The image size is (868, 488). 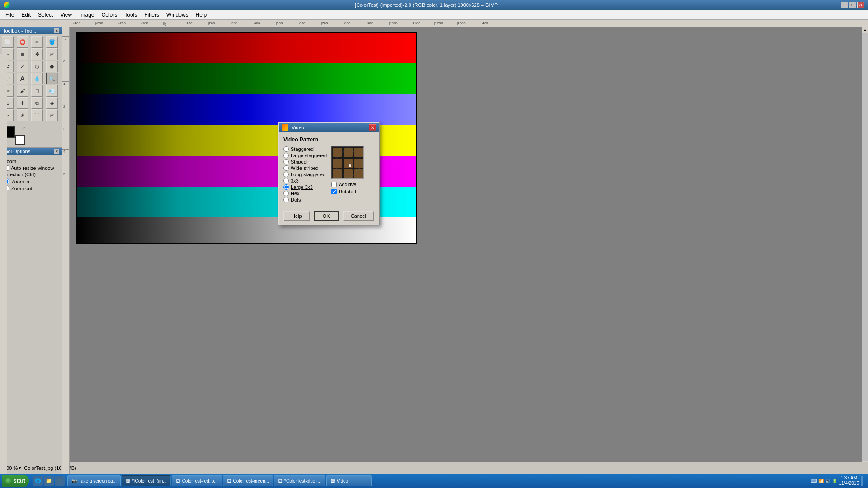 What do you see at coordinates (146, 481) in the screenshot?
I see `taskbar-colortest: 🖼 *[ColorTest] (im...` at bounding box center [146, 481].